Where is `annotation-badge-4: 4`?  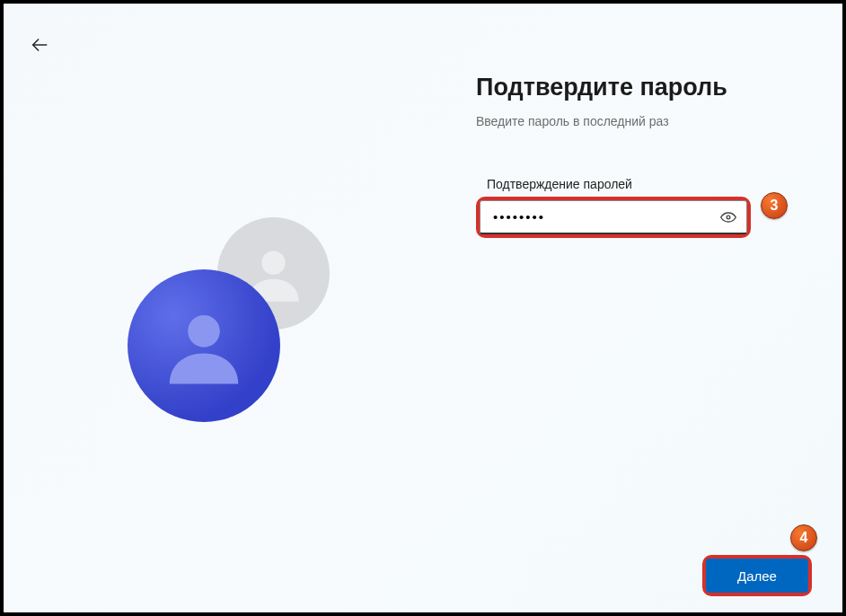 annotation-badge-4: 4 is located at coordinates (804, 538).